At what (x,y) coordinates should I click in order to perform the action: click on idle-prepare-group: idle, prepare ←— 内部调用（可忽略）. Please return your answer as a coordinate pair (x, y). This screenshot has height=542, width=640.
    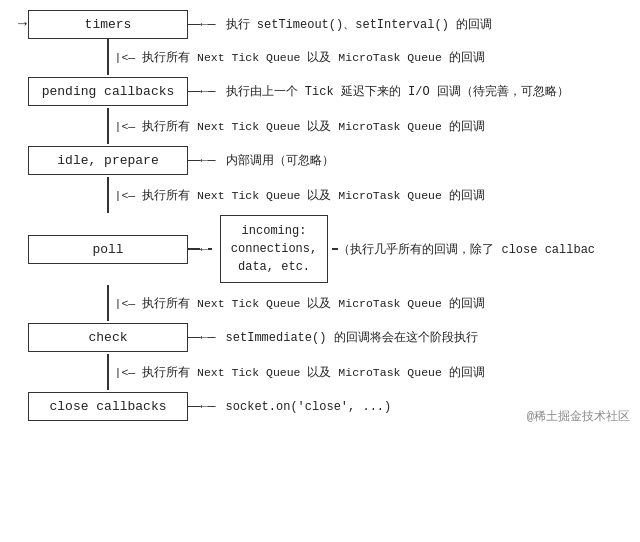
    Looking at the image, I should click on (320, 160).